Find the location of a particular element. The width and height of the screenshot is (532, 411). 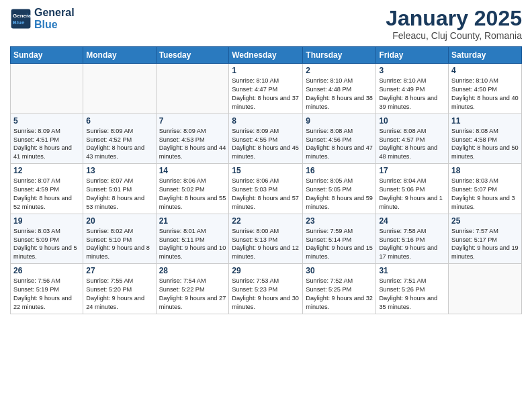

day-info: Sunrise: 8:03 AMSunset: 5:07 PMDaylight:… is located at coordinates (485, 194).